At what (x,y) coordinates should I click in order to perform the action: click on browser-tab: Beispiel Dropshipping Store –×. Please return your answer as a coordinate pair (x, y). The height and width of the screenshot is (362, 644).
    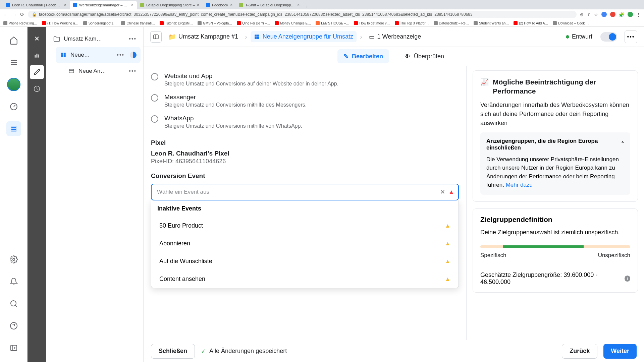
    Looking at the image, I should click on (170, 5).